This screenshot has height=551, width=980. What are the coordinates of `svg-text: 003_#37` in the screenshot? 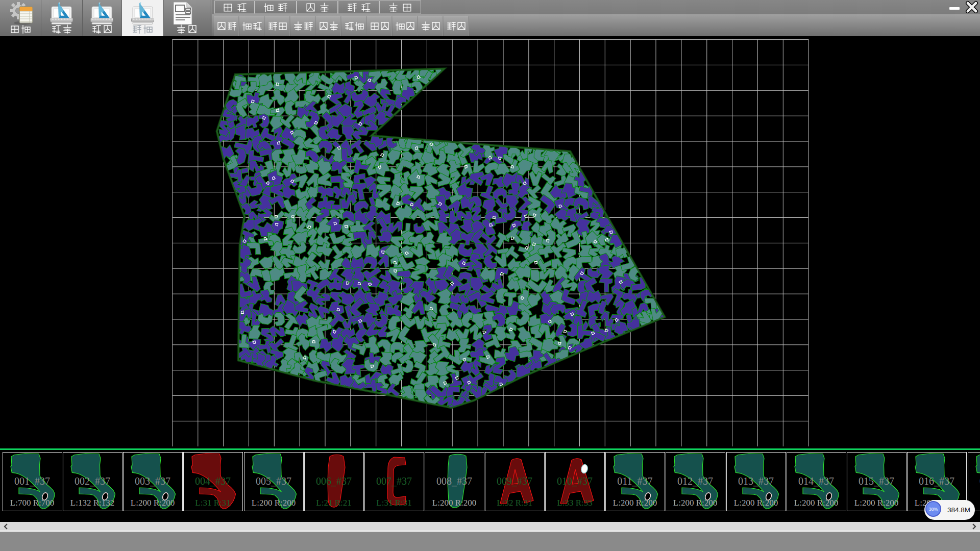 It's located at (153, 481).